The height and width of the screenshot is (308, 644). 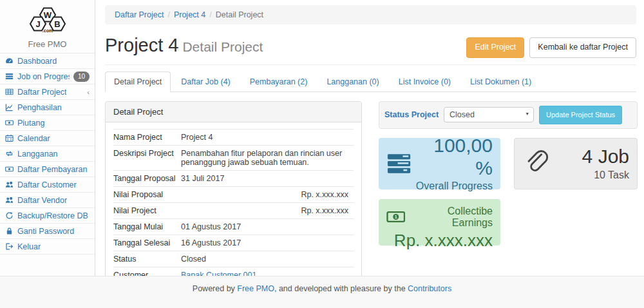 I want to click on task-count-label: 10 Task, so click(x=605, y=175).